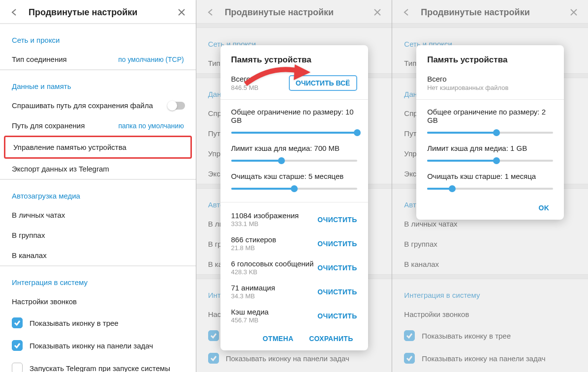  What do you see at coordinates (245, 87) in the screenshot?
I see `total-value: 846.5 MB` at bounding box center [245, 87].